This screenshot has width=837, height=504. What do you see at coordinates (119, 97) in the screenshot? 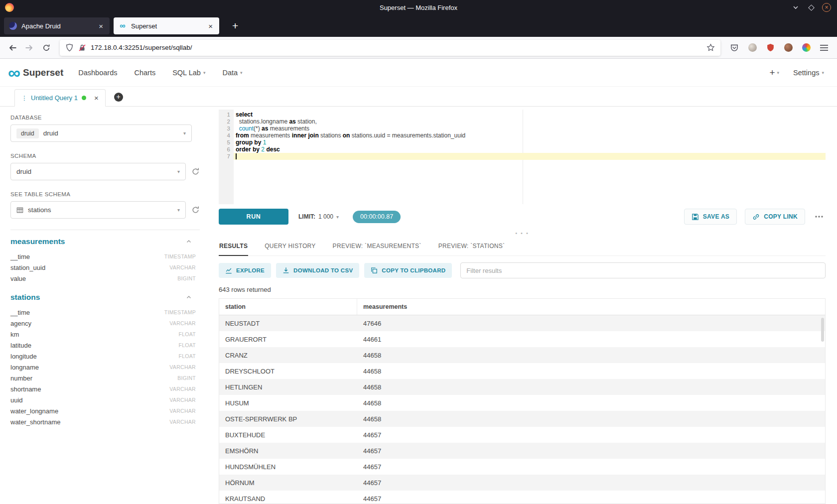
I see `add-query-tab-button: +` at bounding box center [119, 97].